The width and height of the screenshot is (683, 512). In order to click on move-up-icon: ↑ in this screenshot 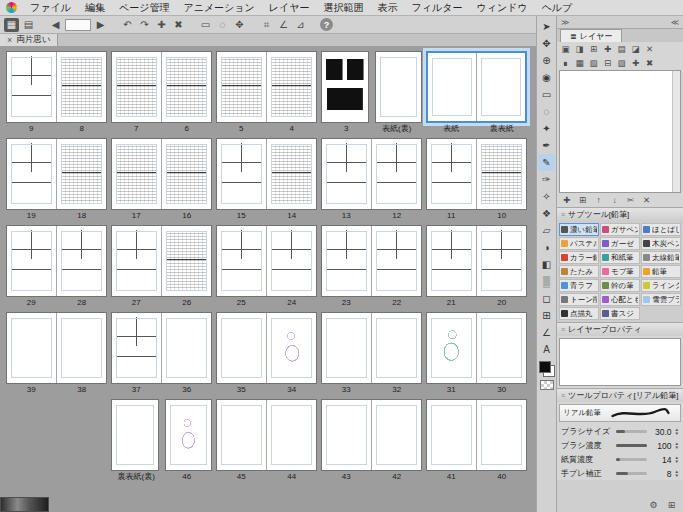, I will do `click(598, 200)`.